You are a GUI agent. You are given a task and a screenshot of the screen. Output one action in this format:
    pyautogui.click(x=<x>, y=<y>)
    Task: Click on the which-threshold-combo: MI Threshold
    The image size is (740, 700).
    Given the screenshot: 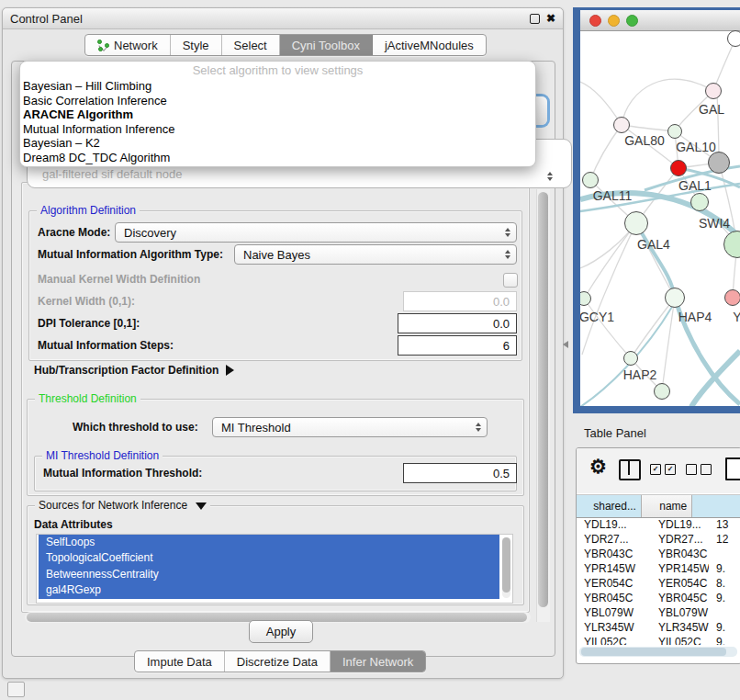 What is the action you would take?
    pyautogui.click(x=350, y=427)
    